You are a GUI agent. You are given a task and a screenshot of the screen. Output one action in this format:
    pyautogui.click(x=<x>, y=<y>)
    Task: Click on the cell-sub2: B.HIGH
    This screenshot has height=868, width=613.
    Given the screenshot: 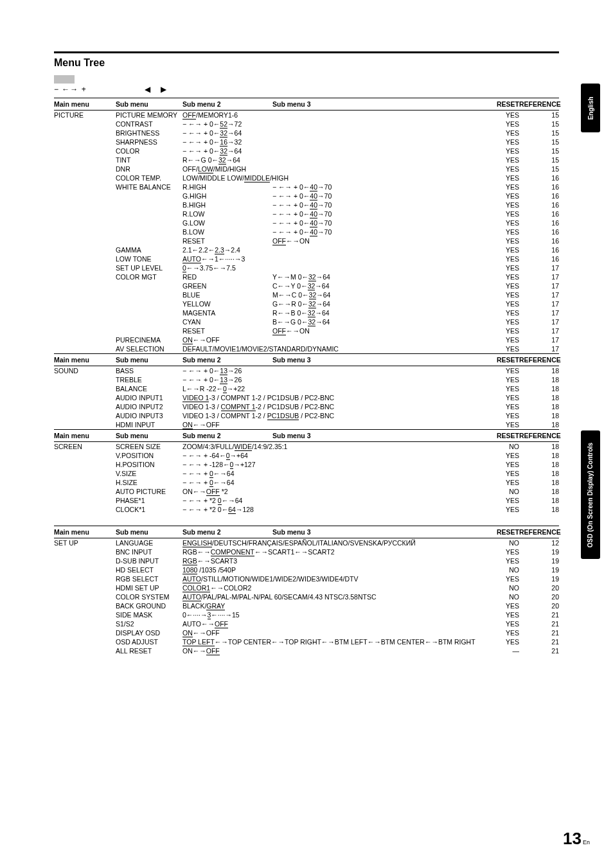 What is the action you would take?
    pyautogui.click(x=227, y=205)
    